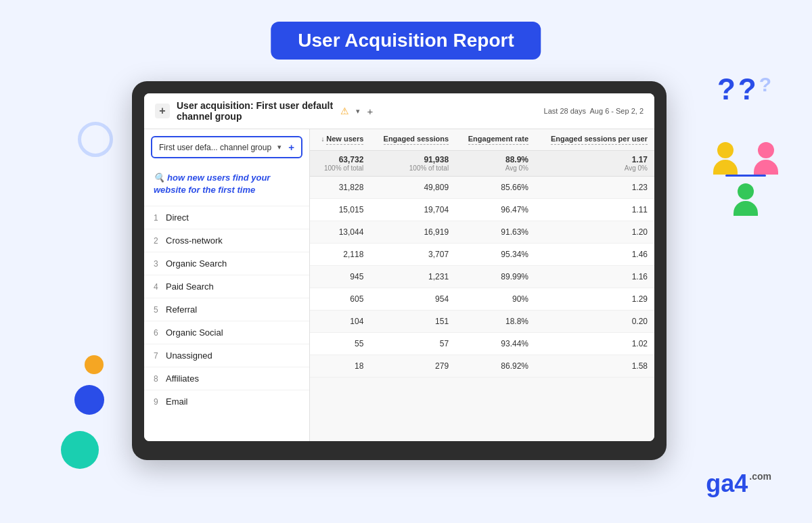  Describe the element at coordinates (89, 400) in the screenshot. I see `decorative-circle-dark-blue` at that location.